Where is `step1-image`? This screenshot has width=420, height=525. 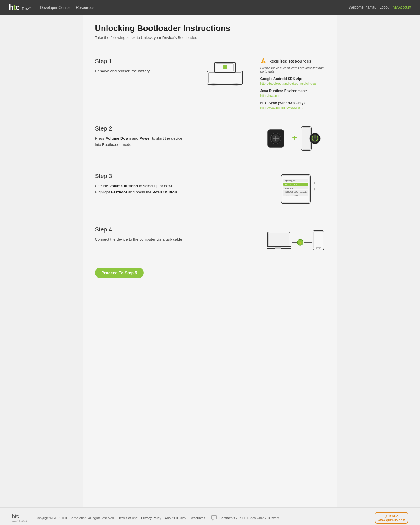 step1-image is located at coordinates (225, 73).